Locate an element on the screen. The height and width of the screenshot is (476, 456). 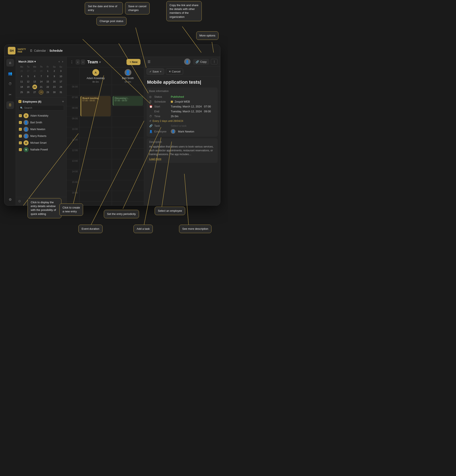
day-cell: 22 is located at coordinates (48, 87).